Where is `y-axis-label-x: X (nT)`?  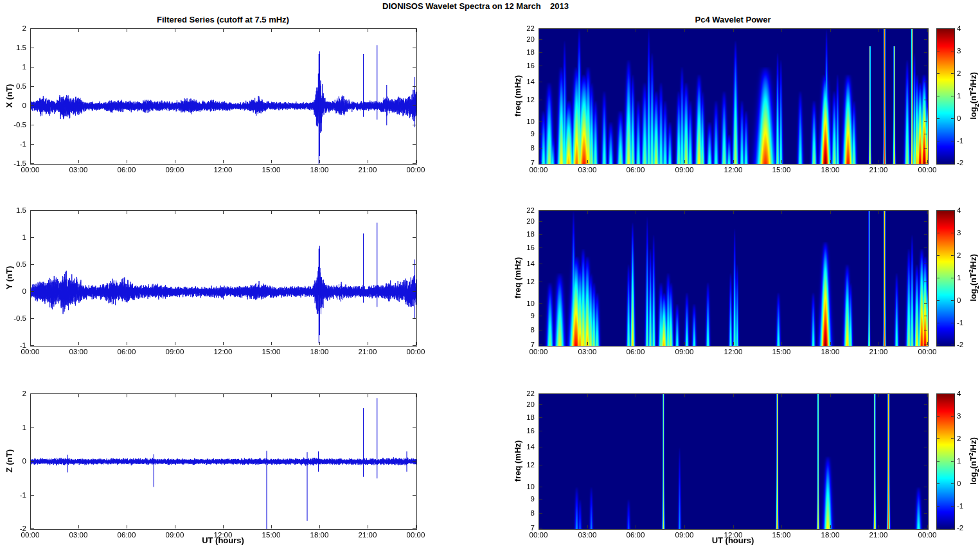
y-axis-label-x: X (nT) is located at coordinates (10, 96).